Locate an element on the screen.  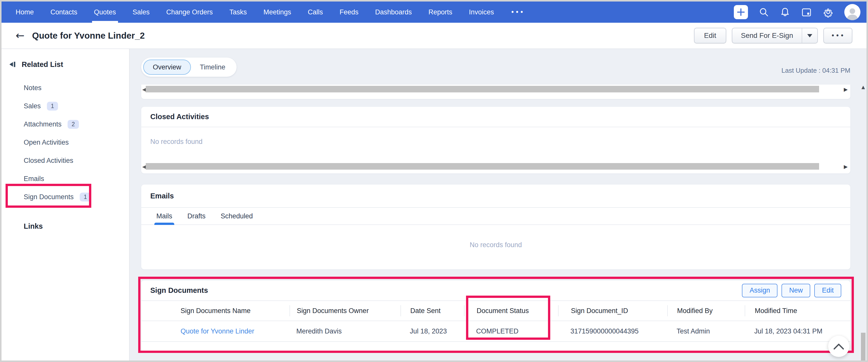
emails-title: Emails is located at coordinates (162, 196).